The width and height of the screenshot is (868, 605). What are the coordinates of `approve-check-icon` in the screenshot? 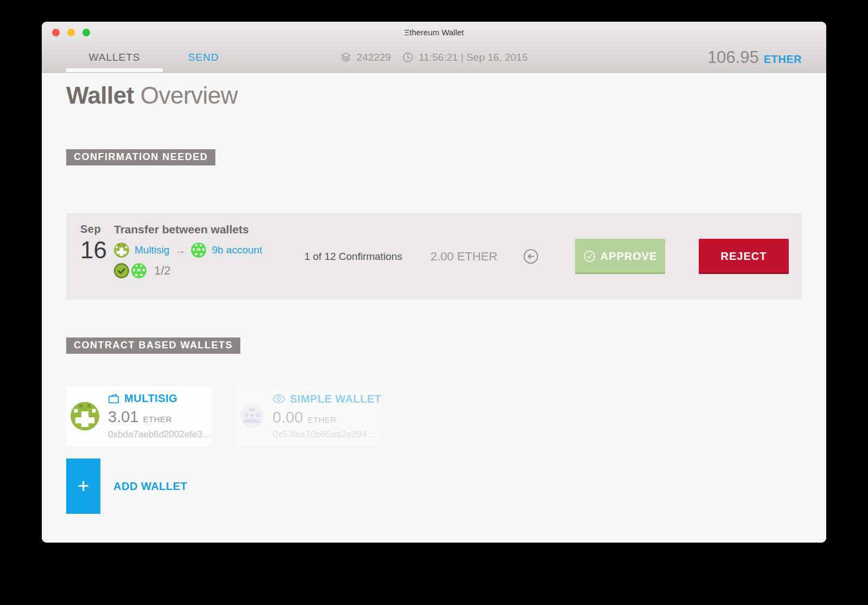 It's located at (589, 256).